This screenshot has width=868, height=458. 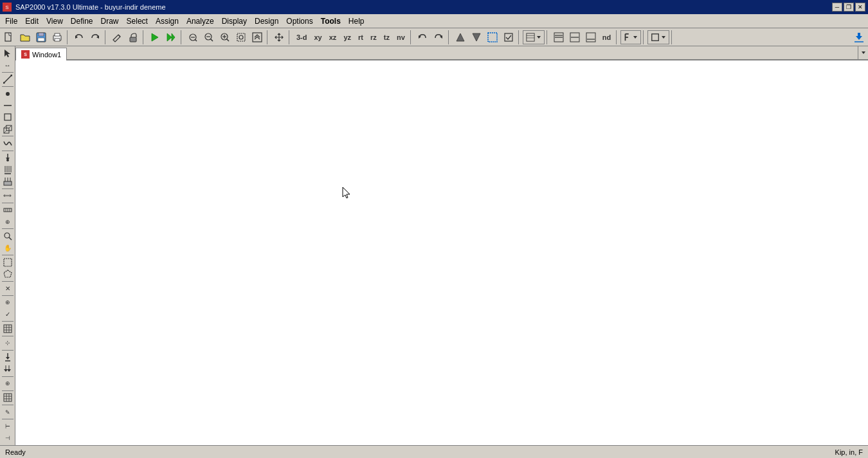 I want to click on toolbar-zoom-in, so click(x=225, y=37).